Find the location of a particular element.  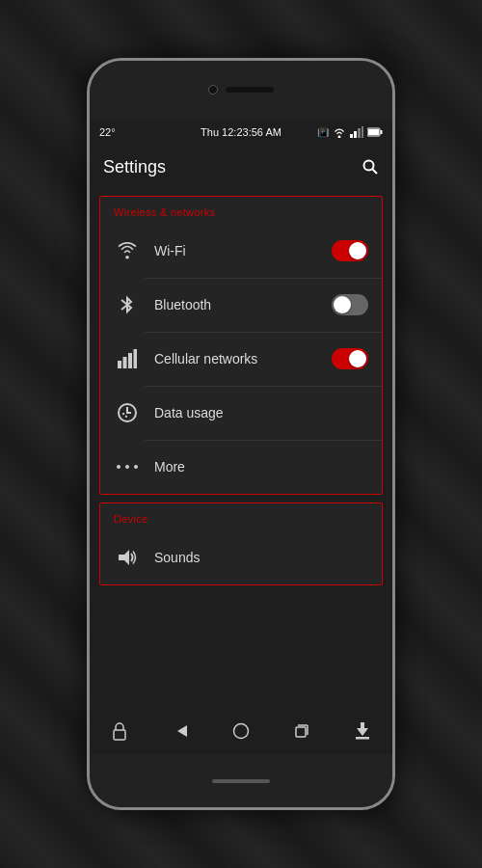

more-icon is located at coordinates (127, 467).